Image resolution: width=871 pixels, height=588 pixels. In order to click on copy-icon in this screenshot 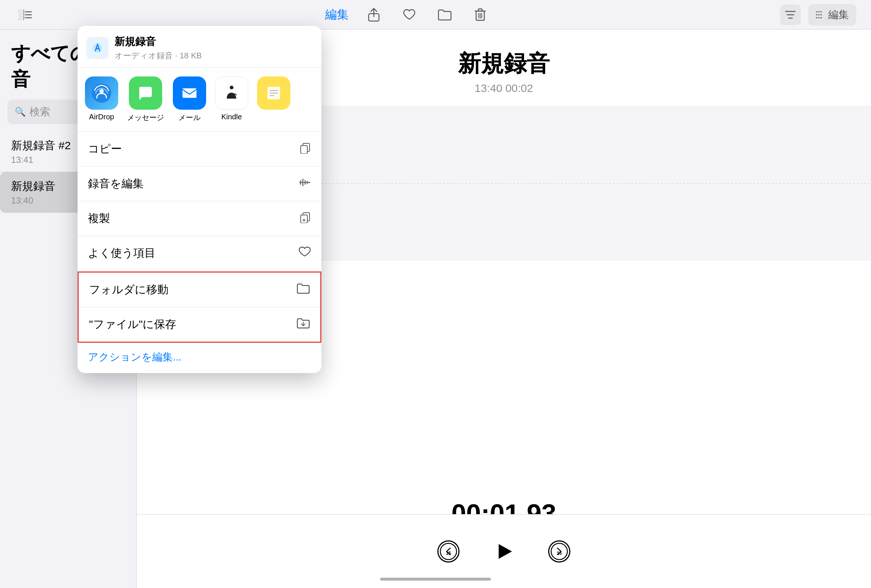, I will do `click(305, 149)`.